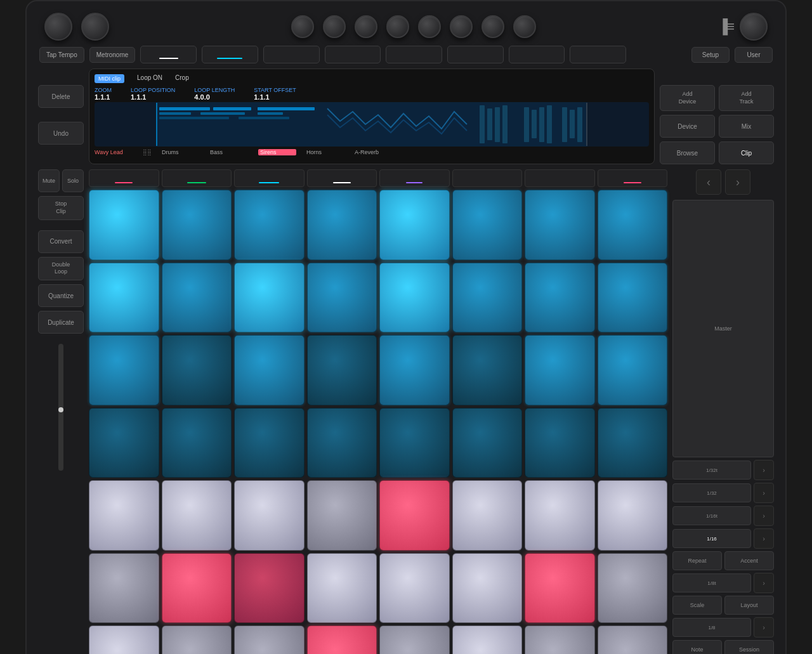 This screenshot has width=812, height=654. Describe the element at coordinates (95, 27) in the screenshot. I see `knob-metronome` at that location.